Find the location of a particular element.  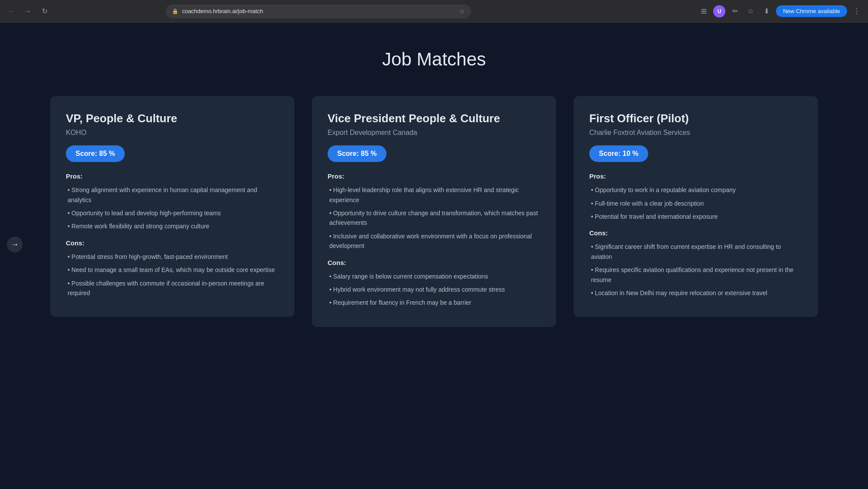

job-card-1: VP, People & Culture KOHO Score: 85 % Pr… is located at coordinates (172, 207).